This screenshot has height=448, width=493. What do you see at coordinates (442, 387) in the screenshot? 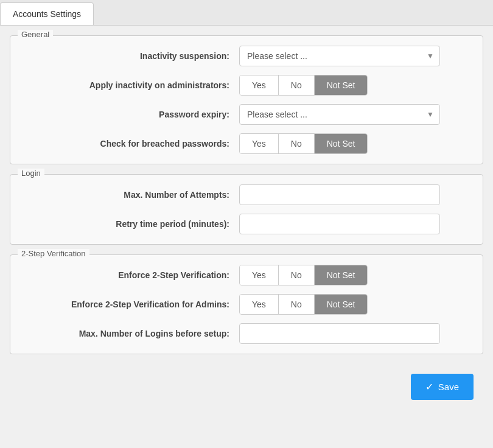
I see `save-button: ✓ Save` at bounding box center [442, 387].